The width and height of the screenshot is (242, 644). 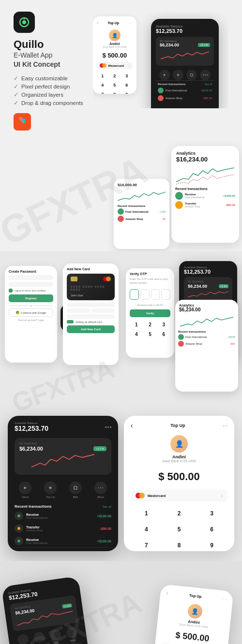 I want to click on transaction-row-1: Receive Fiver International +$100.00, so click(x=63, y=516).